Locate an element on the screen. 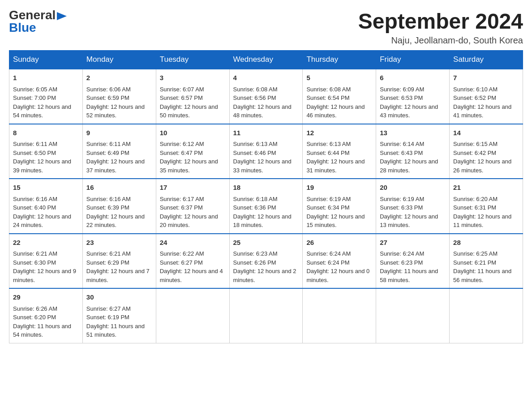  sunset-text: Sunset: 6:53 PM is located at coordinates (401, 98).